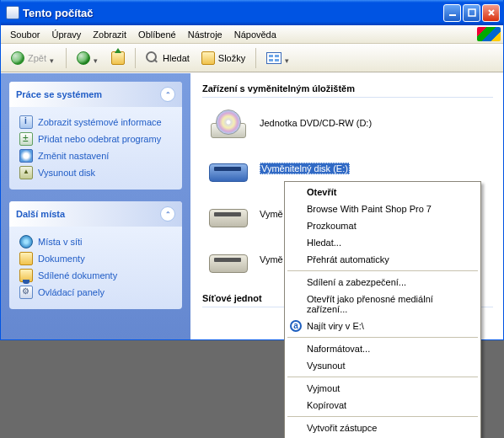 Image resolution: width=504 pixels, height=438 pixels. Describe the element at coordinates (96, 255) in the screenshot. I see `other-places-panel: Další místa ⌃ Místa v síti Dokumenty Sdí…` at that location.